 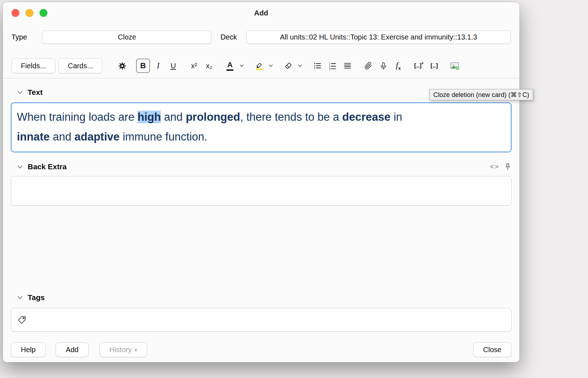 I want to click on bold-text-run: innate, so click(x=33, y=137).